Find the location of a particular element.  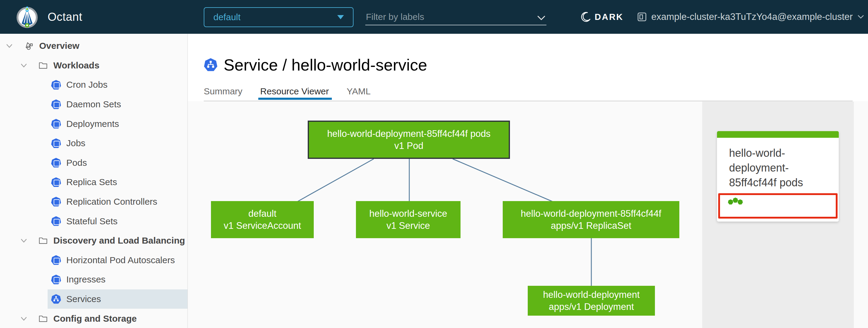

graph-node-service: hello-world-service v1 Service is located at coordinates (408, 219).